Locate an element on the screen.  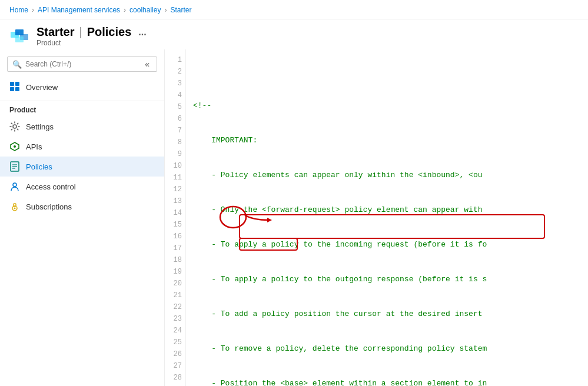
sidebar-item-apis: APIs is located at coordinates (82, 147).